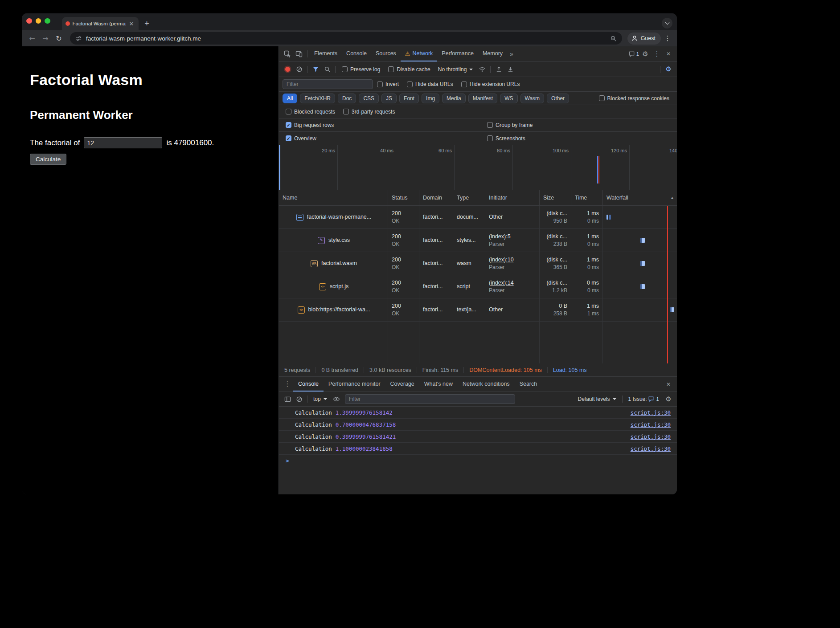  What do you see at coordinates (478, 217) in the screenshot?
I see `request-row: factorial-wasm-permane... 200OK factori.…` at bounding box center [478, 217].